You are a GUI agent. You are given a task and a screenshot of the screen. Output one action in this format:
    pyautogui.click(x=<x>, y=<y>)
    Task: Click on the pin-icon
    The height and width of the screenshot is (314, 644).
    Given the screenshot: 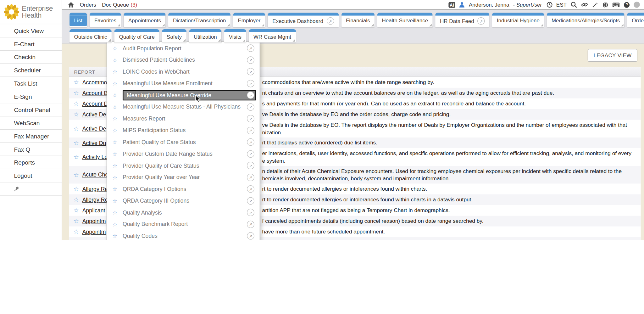 What is the action you would take?
    pyautogui.click(x=16, y=189)
    